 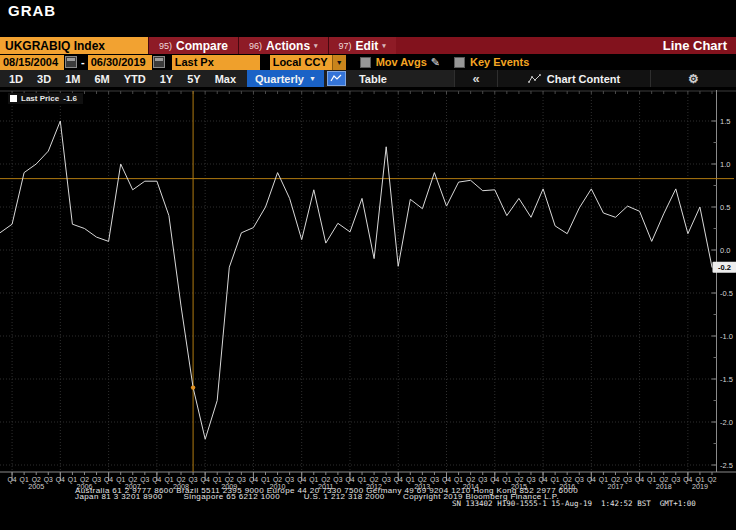 What do you see at coordinates (595, 78) in the screenshot?
I see `panel-controls: « Chart Content ⚙` at bounding box center [595, 78].